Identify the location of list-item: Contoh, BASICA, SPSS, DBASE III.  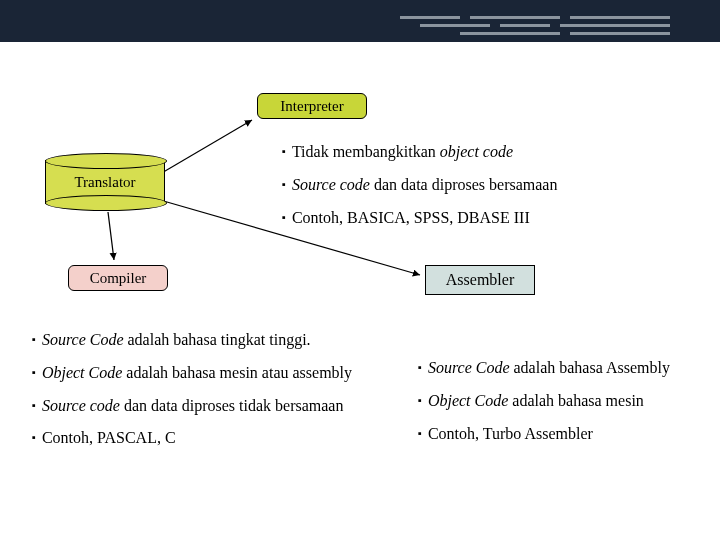
(492, 218).